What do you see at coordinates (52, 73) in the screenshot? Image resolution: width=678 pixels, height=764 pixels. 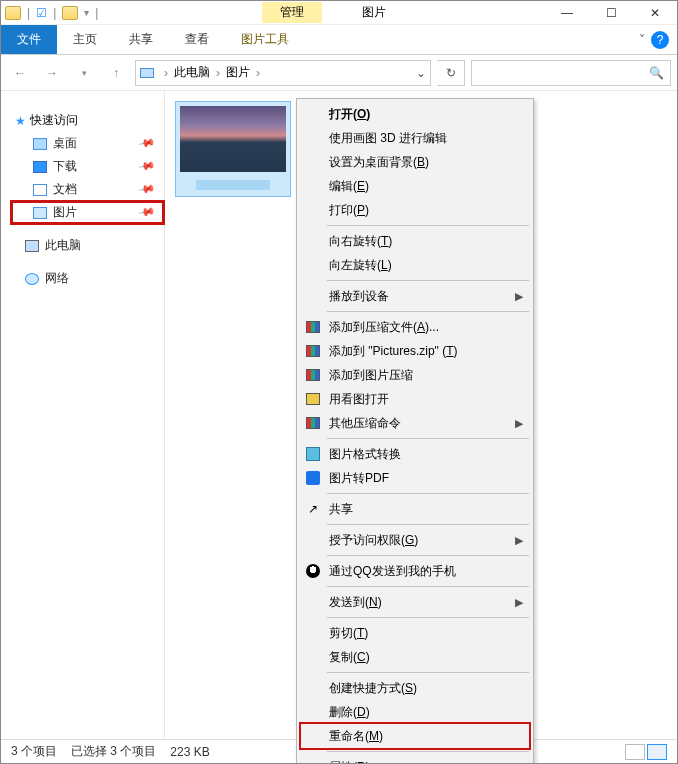 I see `forward-button: →` at bounding box center [52, 73].